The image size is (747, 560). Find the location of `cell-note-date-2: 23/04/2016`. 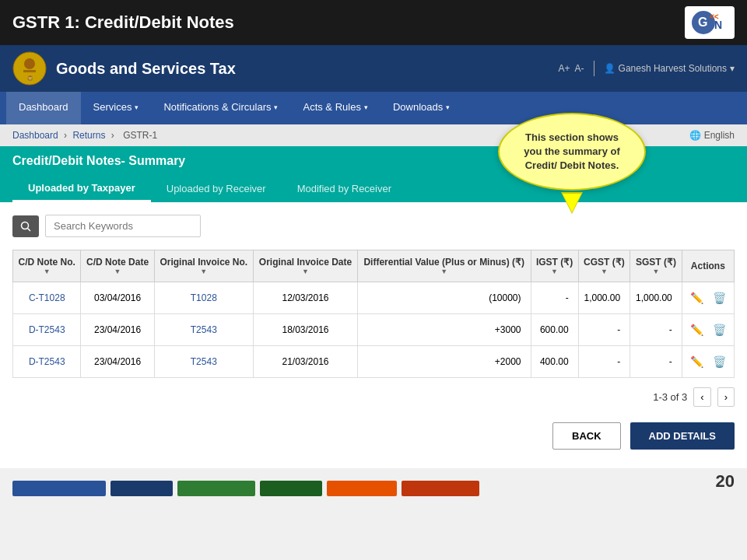

cell-note-date-2: 23/04/2016 is located at coordinates (117, 362).